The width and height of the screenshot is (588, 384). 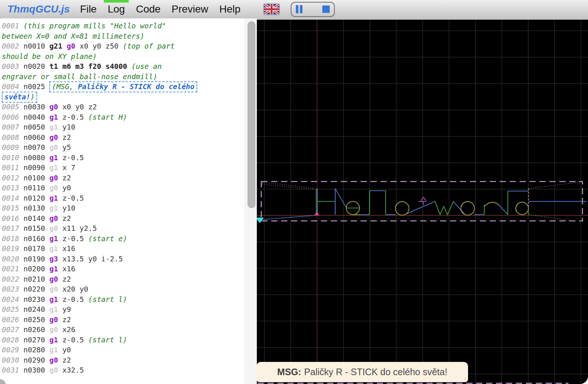 I want to click on gcode-line: 0028 n0270 g1 z-0.5 (start l), so click(x=100, y=340).